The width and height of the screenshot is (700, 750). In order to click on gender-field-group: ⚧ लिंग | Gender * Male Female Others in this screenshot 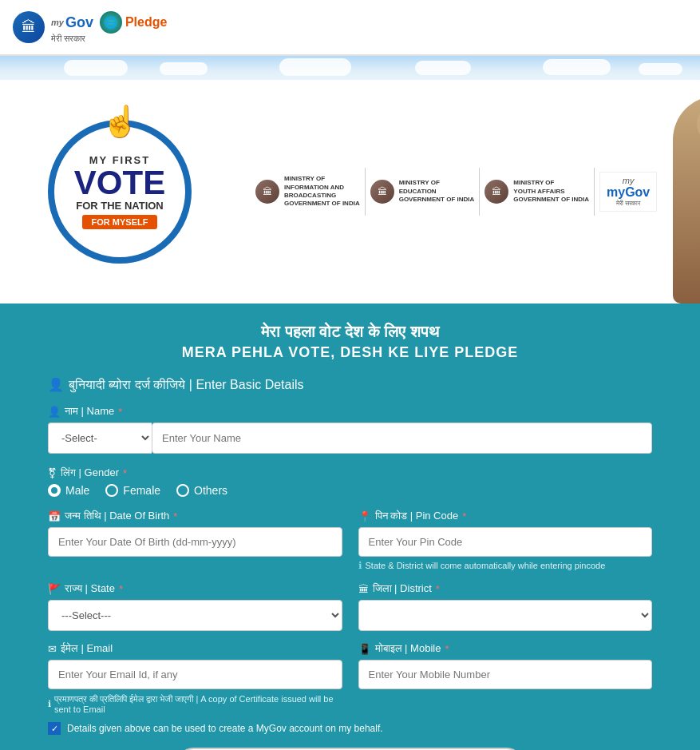, I will do `click(350, 482)`.